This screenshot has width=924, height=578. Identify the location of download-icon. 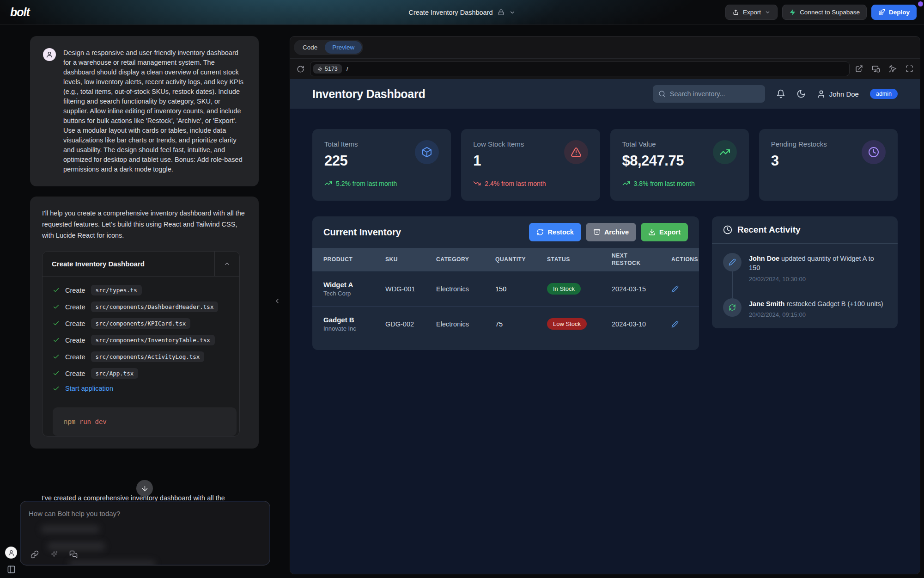
(652, 232).